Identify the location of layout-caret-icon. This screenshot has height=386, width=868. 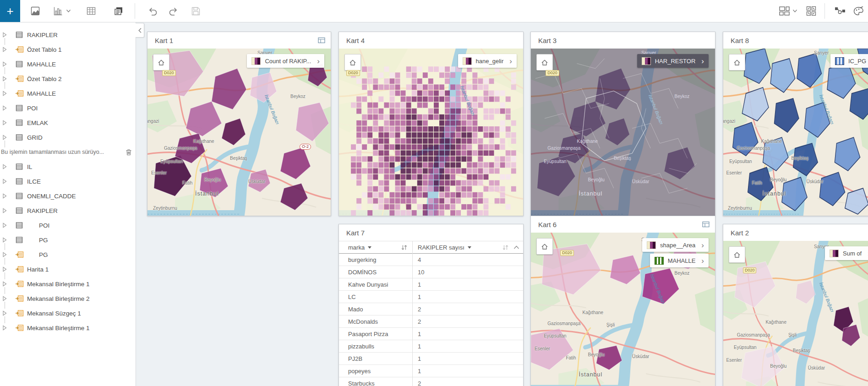
(795, 11).